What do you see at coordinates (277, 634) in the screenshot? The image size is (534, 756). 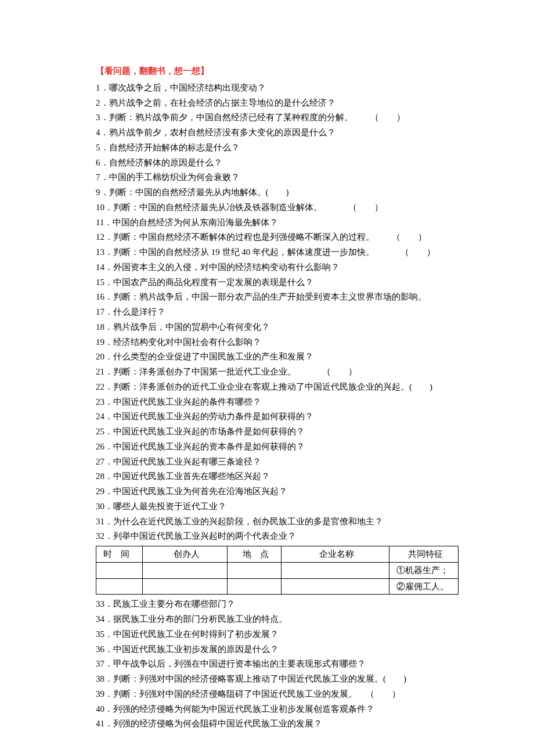 I see `question-item: 35．中国近代民族工业在何时得到了初步发展？` at bounding box center [277, 634].